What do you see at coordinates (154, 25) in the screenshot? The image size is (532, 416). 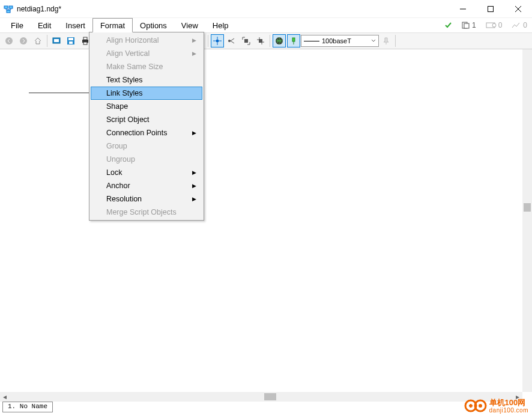 I see `menu-options: Options` at bounding box center [154, 25].